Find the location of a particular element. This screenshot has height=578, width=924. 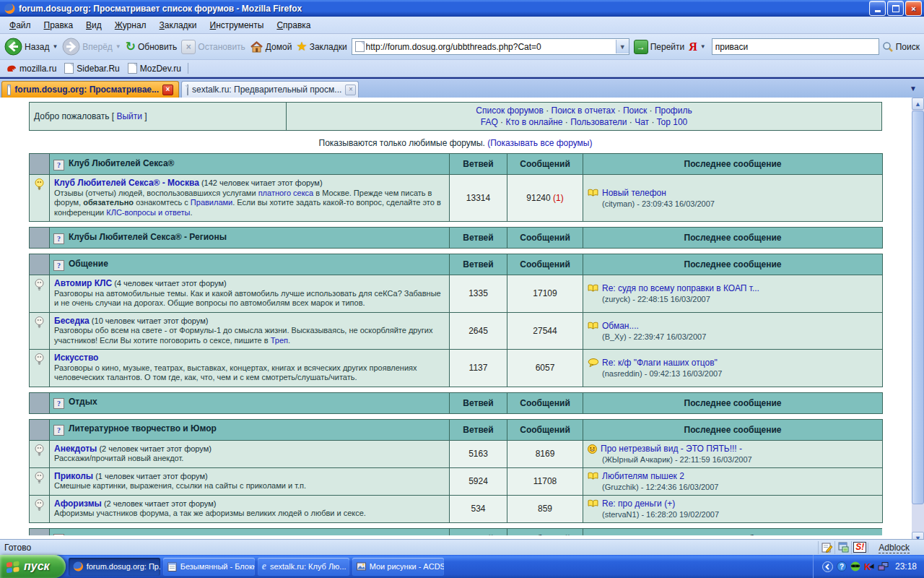

forum-nav-link: Чат is located at coordinates (642, 122).